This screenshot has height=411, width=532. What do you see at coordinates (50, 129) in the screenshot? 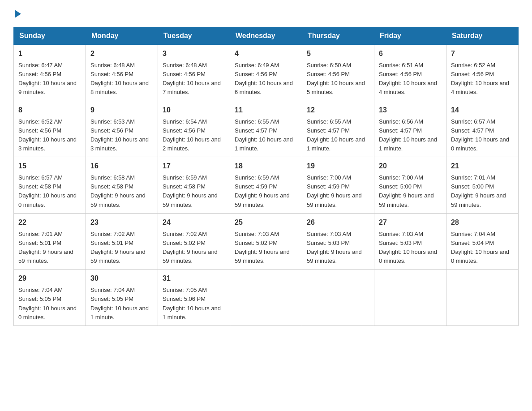
I see `calendar-cell: 8 Sunrise: 6:52 AM Sunset: 4:56 PM Dayli…` at bounding box center [50, 129].